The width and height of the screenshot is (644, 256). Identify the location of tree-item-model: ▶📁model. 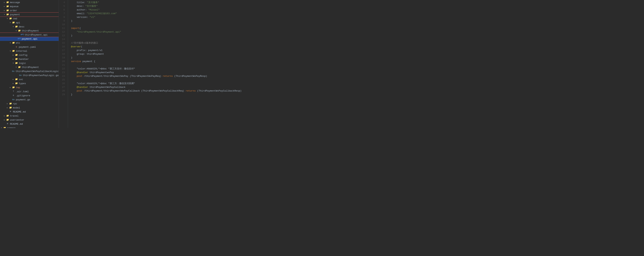
(30, 108).